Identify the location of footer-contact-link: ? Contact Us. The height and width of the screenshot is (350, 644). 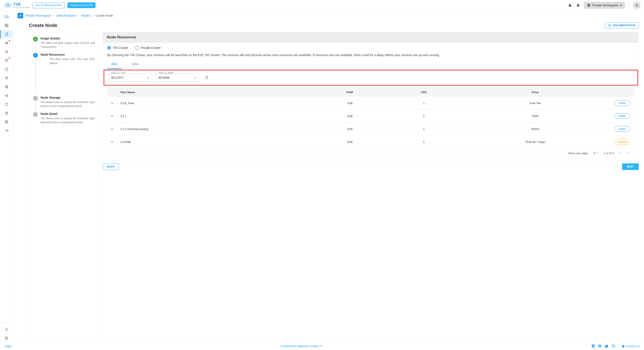
(630, 346).